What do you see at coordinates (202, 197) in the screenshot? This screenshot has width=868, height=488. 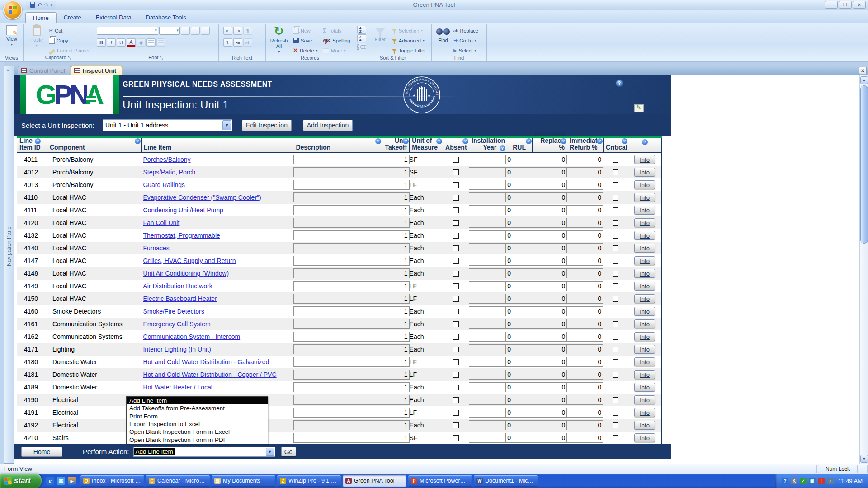 I see `line-item-link: Evaporative Condenser ("Swamp Cooler")` at bounding box center [202, 197].